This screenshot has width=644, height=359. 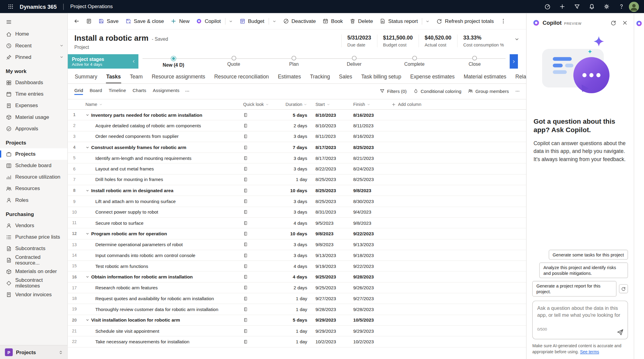 What do you see at coordinates (258, 21) in the screenshot?
I see `command-button: Budget` at bounding box center [258, 21].